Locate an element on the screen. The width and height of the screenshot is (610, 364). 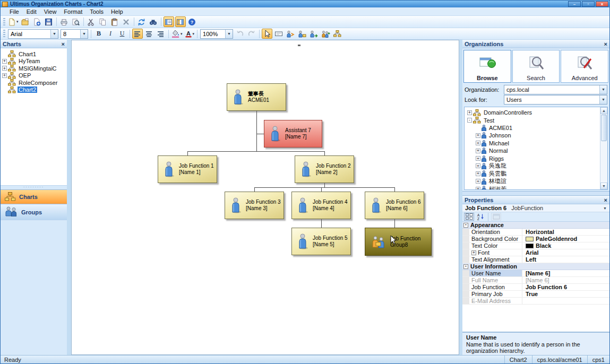
org-tree-scrollbar: ▲ ▼ is located at coordinates (604, 149).